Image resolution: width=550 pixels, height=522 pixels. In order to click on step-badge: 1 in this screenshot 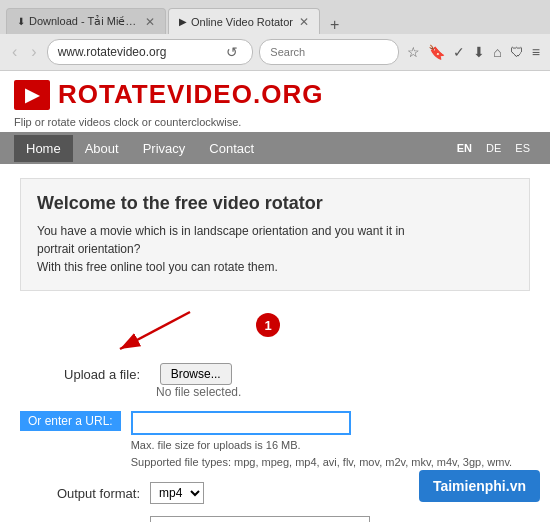, I will do `click(268, 325)`.